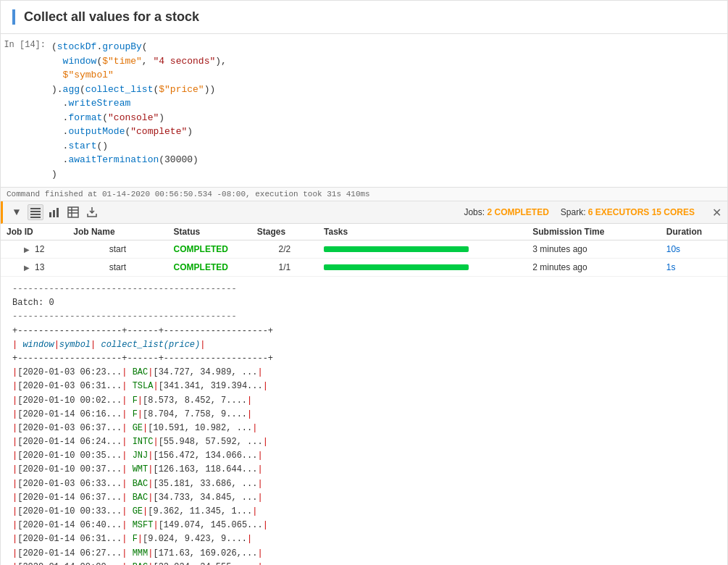 The width and height of the screenshot is (728, 565). I want to click on output-row: |[2020-01-03 06:31...| TSLA|[341.341, 31…, so click(364, 387).